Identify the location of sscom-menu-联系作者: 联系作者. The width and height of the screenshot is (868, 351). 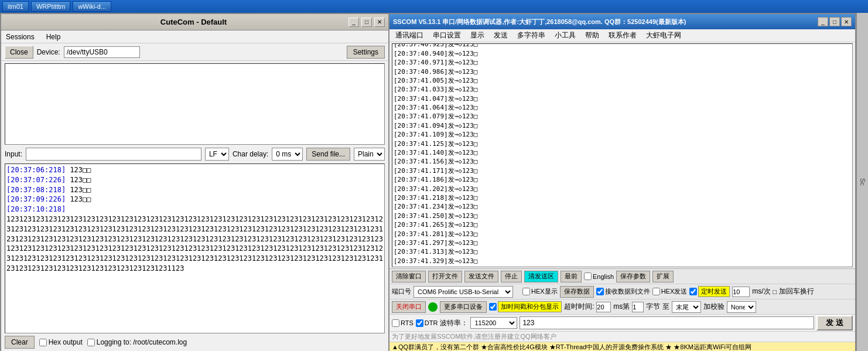
(623, 35).